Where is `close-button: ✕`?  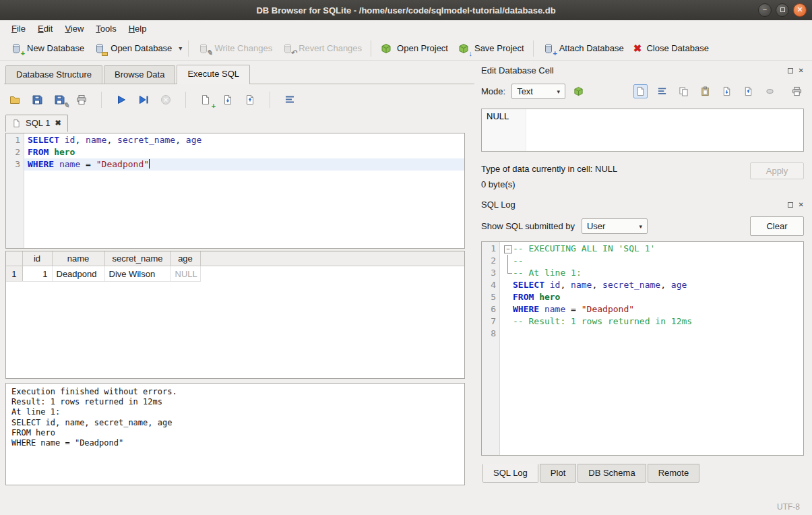 close-button: ✕ is located at coordinates (800, 10).